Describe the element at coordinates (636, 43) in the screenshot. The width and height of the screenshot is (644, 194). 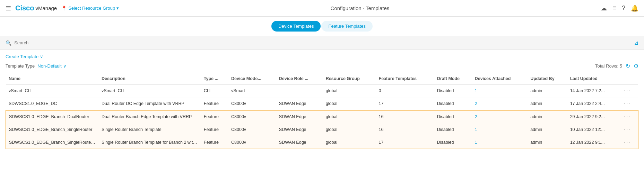
I see `filter-icon: ⊿` at that location.